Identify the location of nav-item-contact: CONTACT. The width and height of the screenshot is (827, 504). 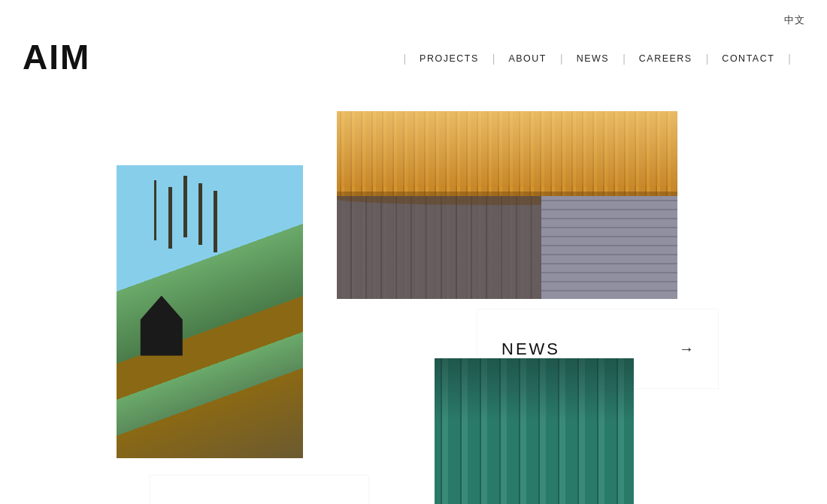
(748, 59).